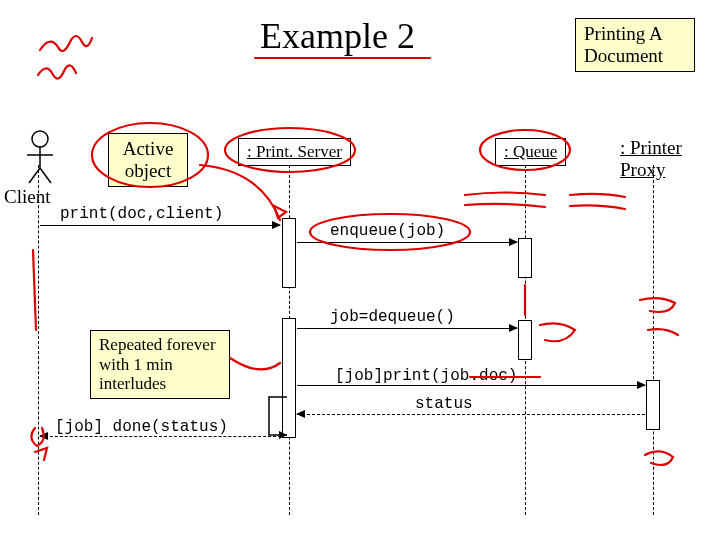 The height and width of the screenshot is (540, 720). What do you see at coordinates (142, 214) in the screenshot?
I see `msg-print: print(doc,client)` at bounding box center [142, 214].